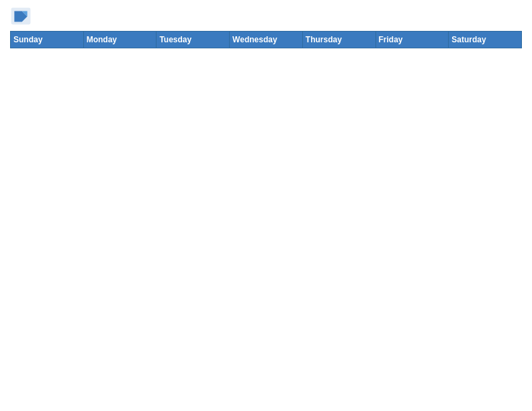  Describe the element at coordinates (47, 40) in the screenshot. I see `day-header-sunday: Sunday` at that location.